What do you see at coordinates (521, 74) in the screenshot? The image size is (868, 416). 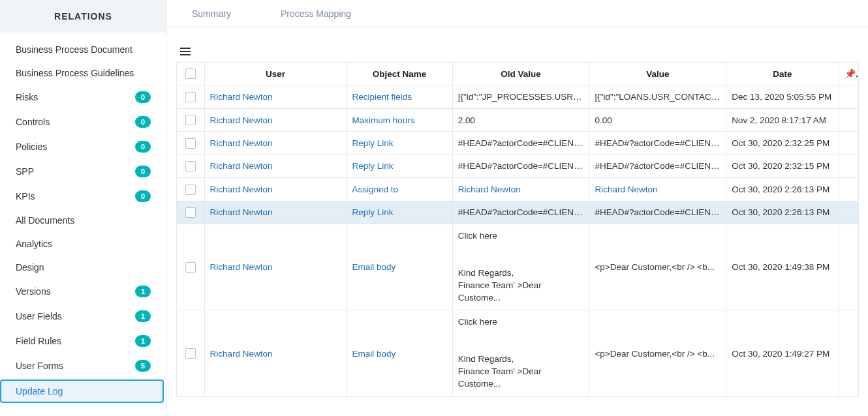 I see `column-header-old-value: Old Value` at bounding box center [521, 74].